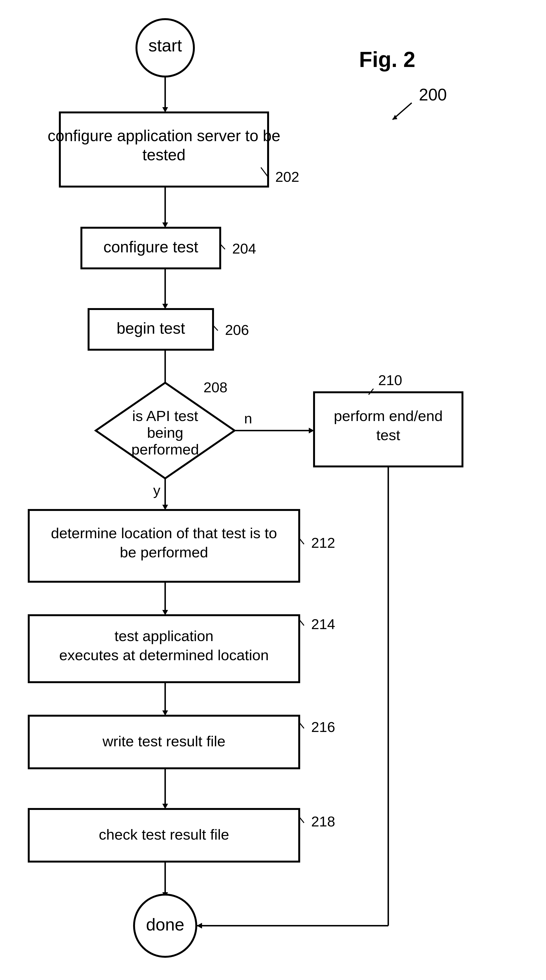  What do you see at coordinates (165, 924) in the screenshot?
I see `done-label: done` at bounding box center [165, 924].